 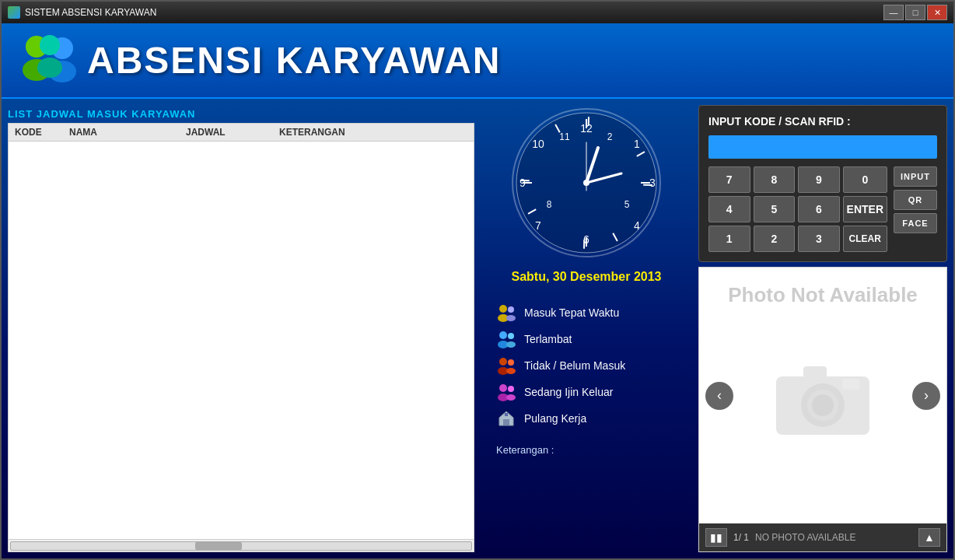 What do you see at coordinates (915, 200) in the screenshot?
I see `qr-button: QR` at bounding box center [915, 200].